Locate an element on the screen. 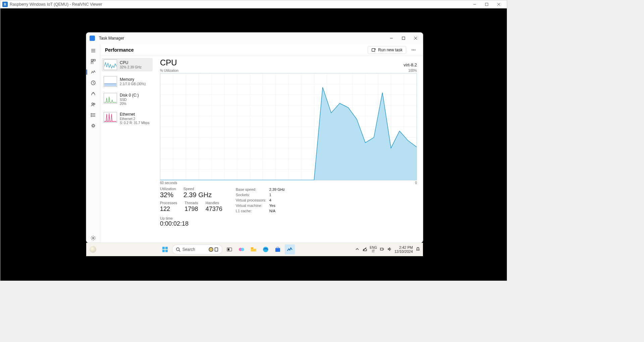 The width and height of the screenshot is (644, 342). utilization-value: 32% is located at coordinates (168, 195).